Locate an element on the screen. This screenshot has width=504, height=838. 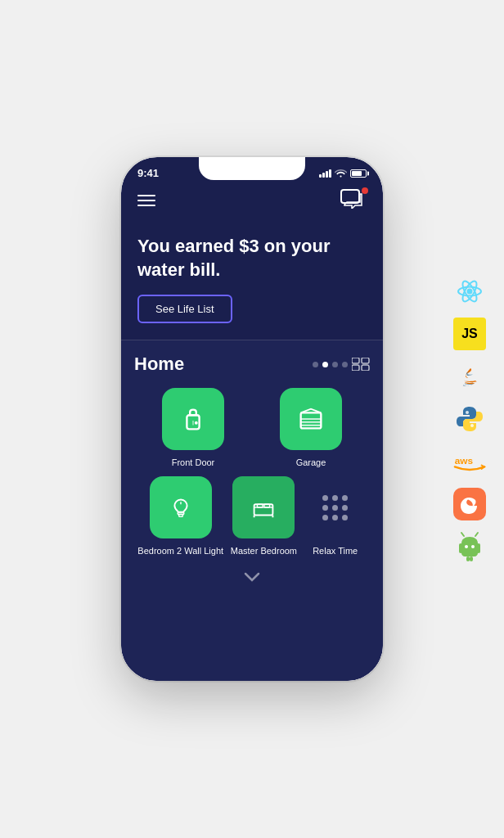
master-bedroom-icon-wrap is located at coordinates (263, 507).